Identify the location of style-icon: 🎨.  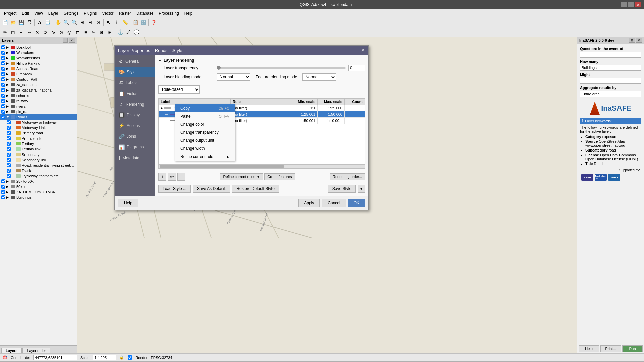
(121, 72).